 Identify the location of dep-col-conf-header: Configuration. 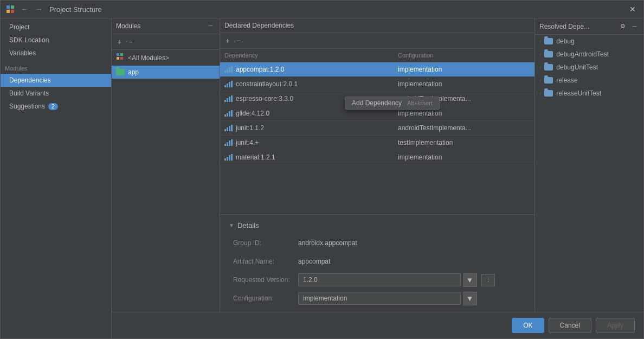
(464, 55).